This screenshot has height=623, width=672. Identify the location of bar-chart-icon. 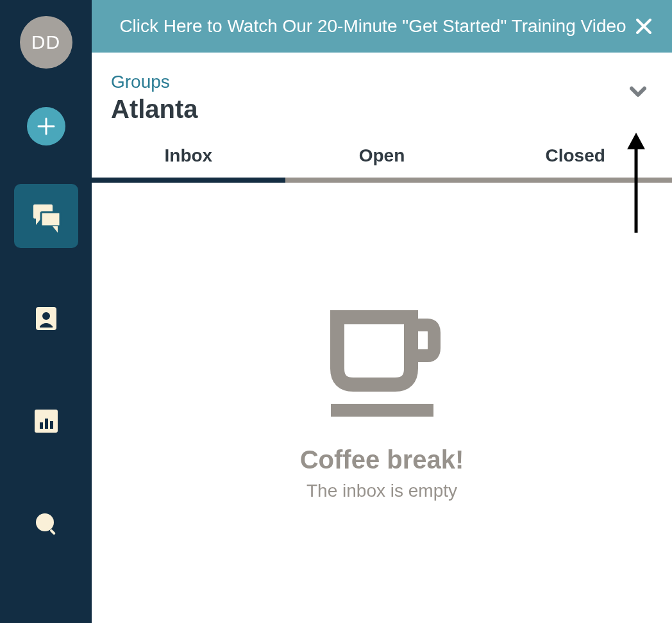
(46, 421).